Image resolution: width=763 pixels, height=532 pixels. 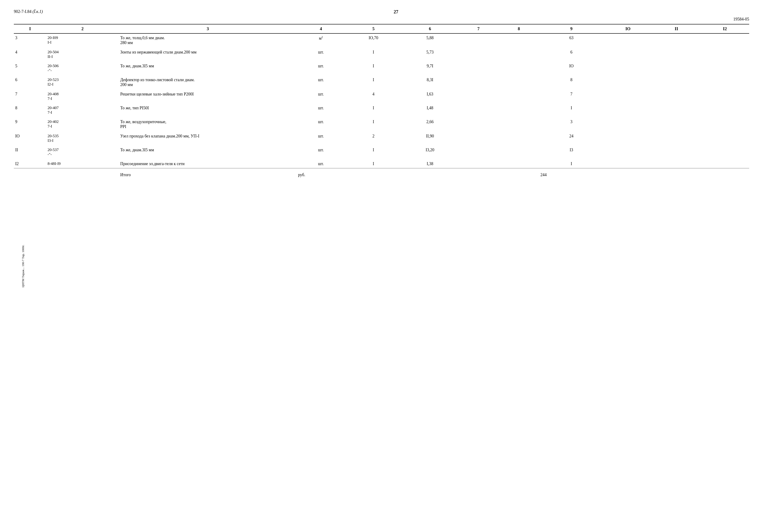 What do you see at coordinates (30, 96) in the screenshot?
I see `row-num: 7` at bounding box center [30, 96].